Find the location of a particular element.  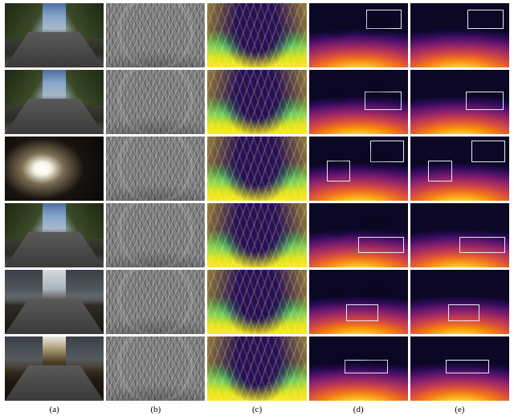

panel-r3-c is located at coordinates (257, 169).